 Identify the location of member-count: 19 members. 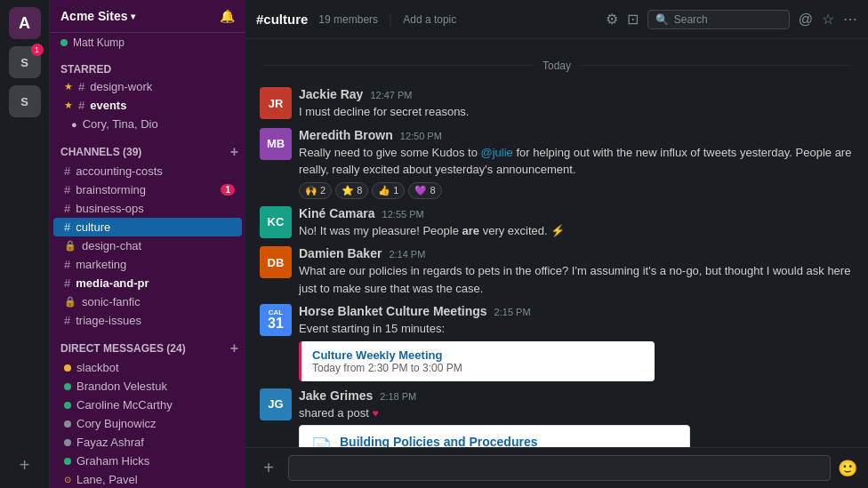
(349, 20).